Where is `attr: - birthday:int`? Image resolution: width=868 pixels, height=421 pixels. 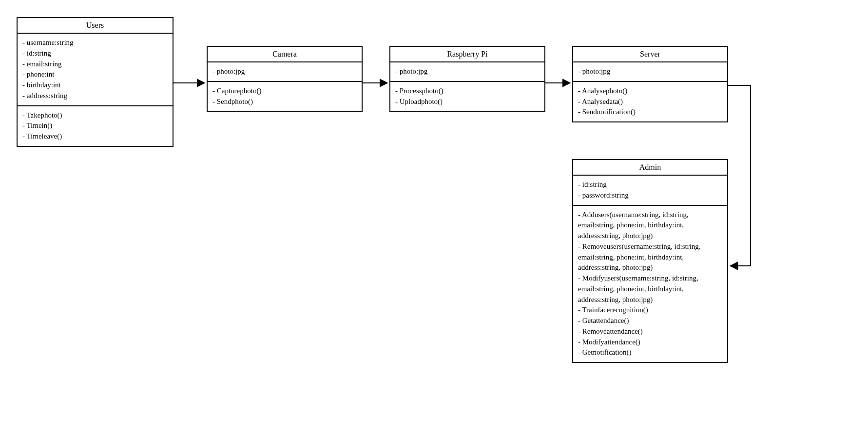
attr: - birthday:int is located at coordinates (95, 85).